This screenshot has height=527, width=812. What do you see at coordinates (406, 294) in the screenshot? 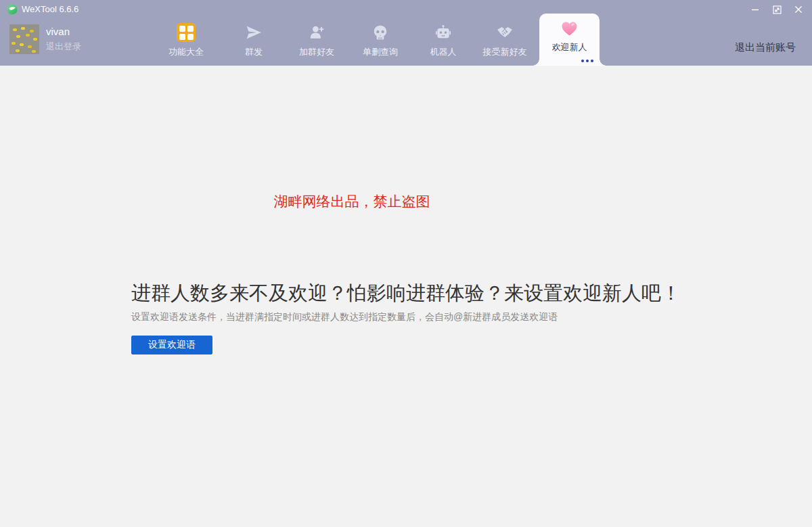
I see `page-headline: 进群人数多来不及欢迎？怕影响进群体验？来设置欢迎新人吧！` at bounding box center [406, 294].